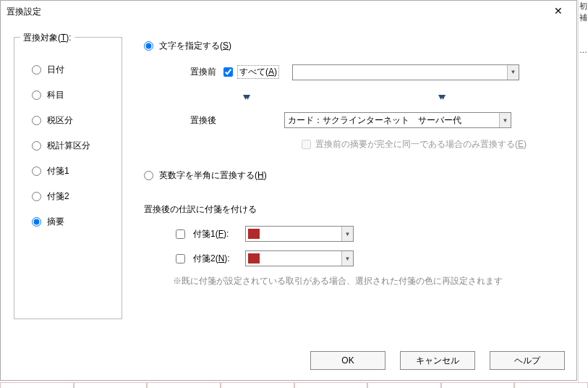  I want to click on background-tabs, so click(294, 385).